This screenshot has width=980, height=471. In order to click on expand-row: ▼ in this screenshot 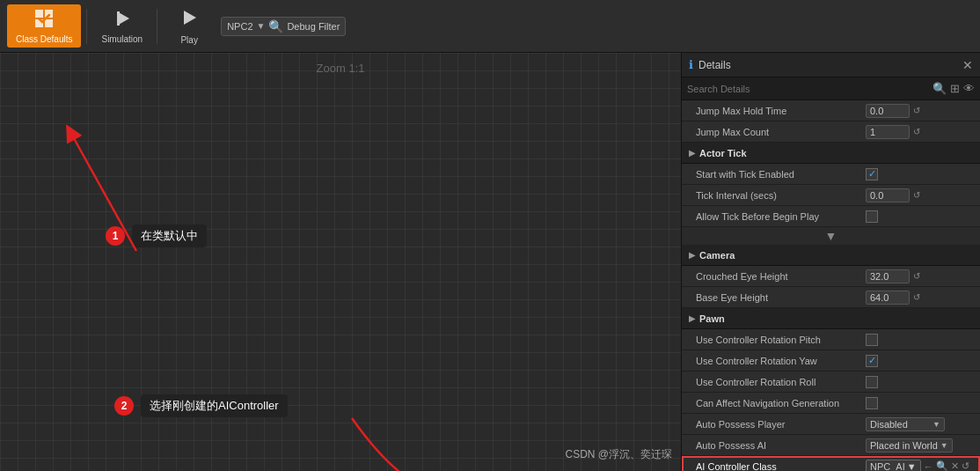, I will do `click(830, 236)`.